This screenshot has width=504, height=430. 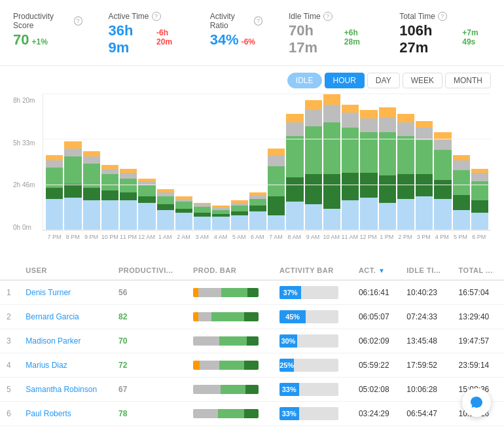 I want to click on chat-button, so click(x=477, y=403).